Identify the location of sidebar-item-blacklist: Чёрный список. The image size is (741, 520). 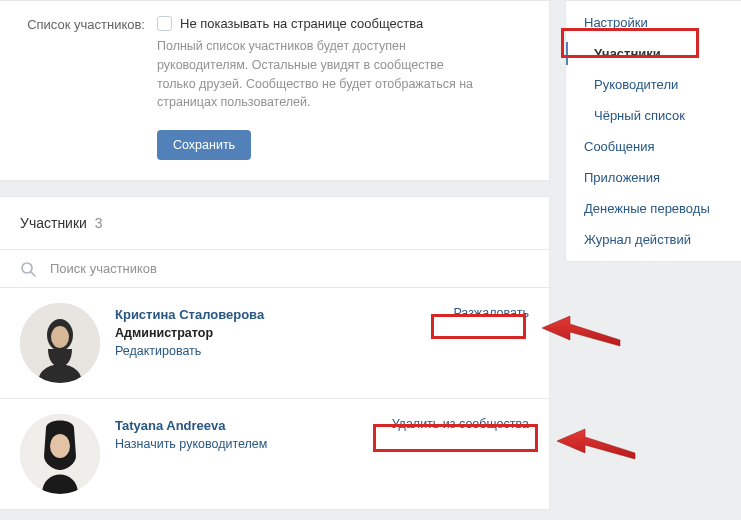
(654, 116).